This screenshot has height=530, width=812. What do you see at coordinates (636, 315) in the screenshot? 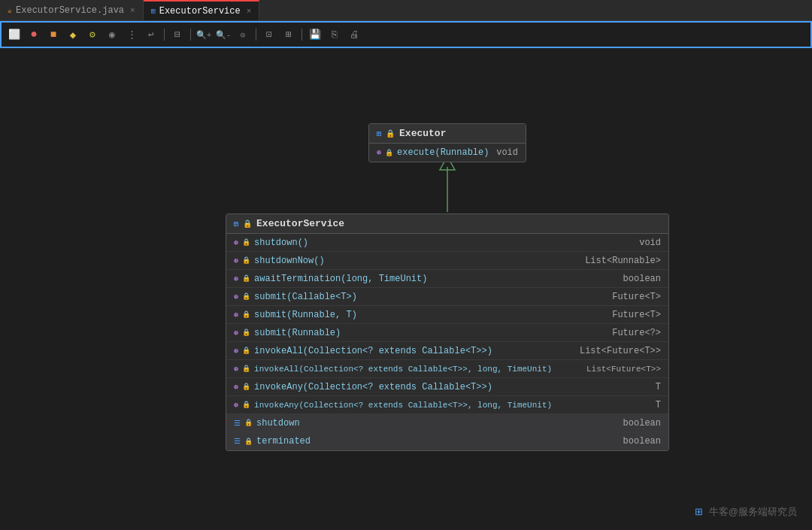
I see `submitrunnablet-return-type: Future<T>` at bounding box center [636, 315].